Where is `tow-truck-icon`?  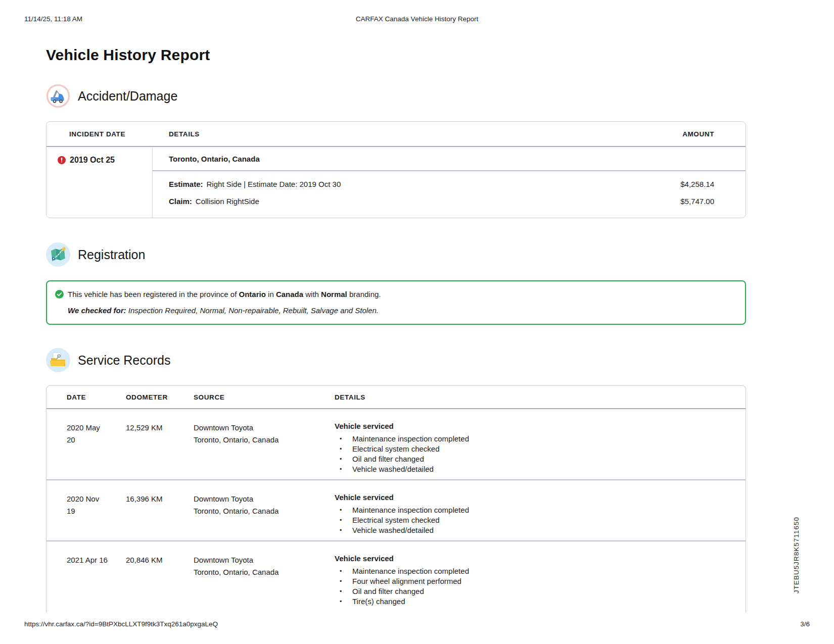
tow-truck-icon is located at coordinates (58, 96).